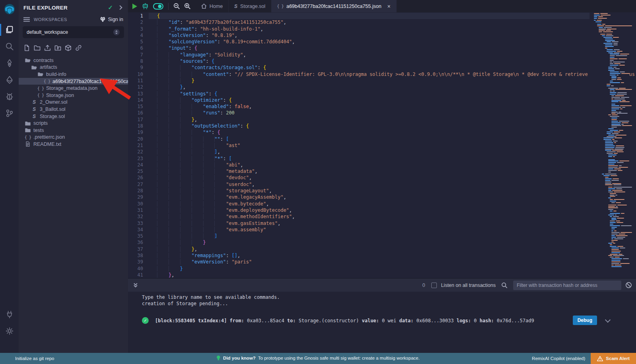 The image size is (636, 364). Describe the element at coordinates (585, 320) in the screenshot. I see `debug-button: Debug` at that location.